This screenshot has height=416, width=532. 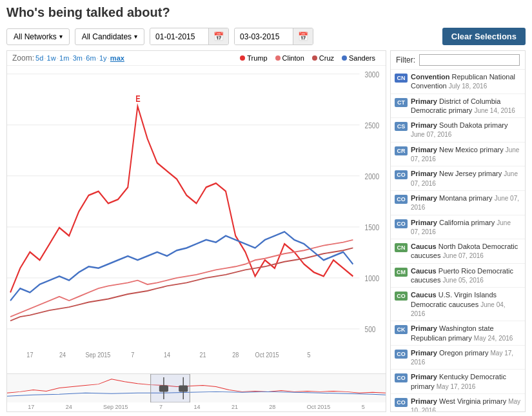 What do you see at coordinates (138, 99) in the screenshot?
I see `svg-text: E` at bounding box center [138, 99].